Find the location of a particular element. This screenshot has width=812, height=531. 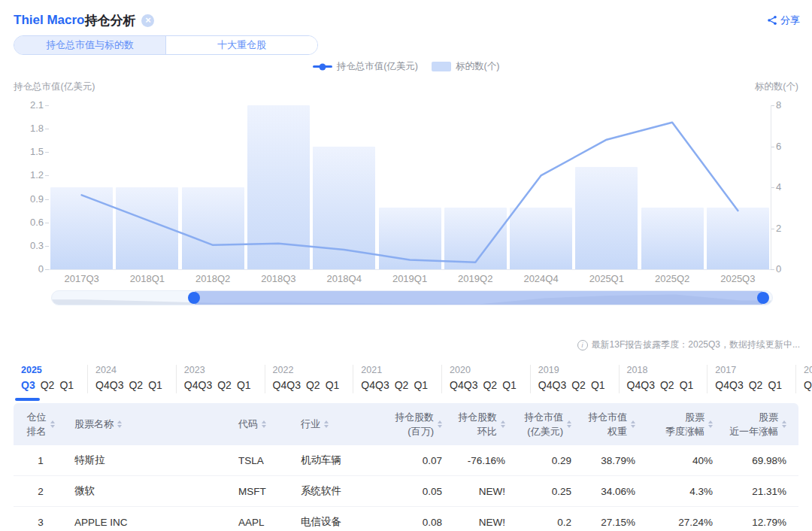

close-icon is located at coordinates (147, 21).